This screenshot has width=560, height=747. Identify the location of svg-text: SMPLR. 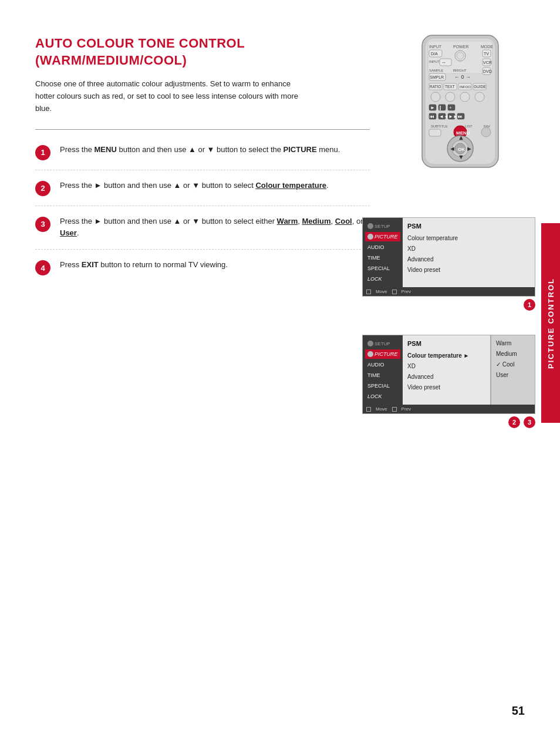
(437, 78).